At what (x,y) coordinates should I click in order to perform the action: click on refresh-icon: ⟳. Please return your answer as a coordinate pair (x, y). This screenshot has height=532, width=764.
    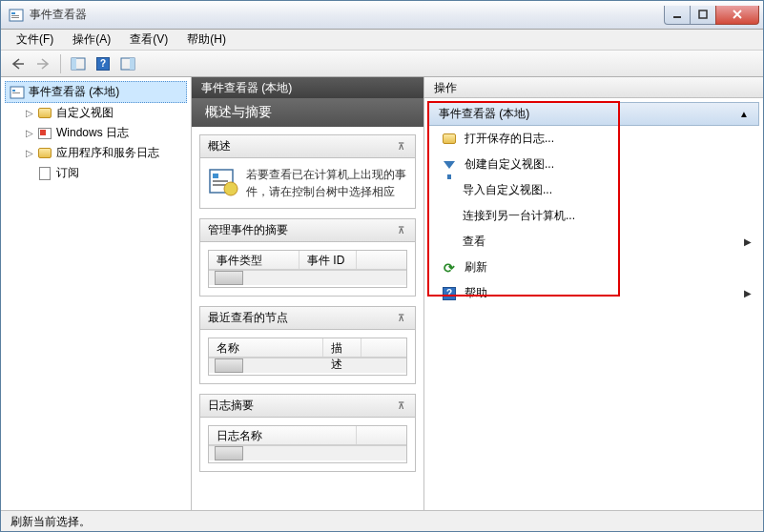
    Looking at the image, I should click on (449, 268).